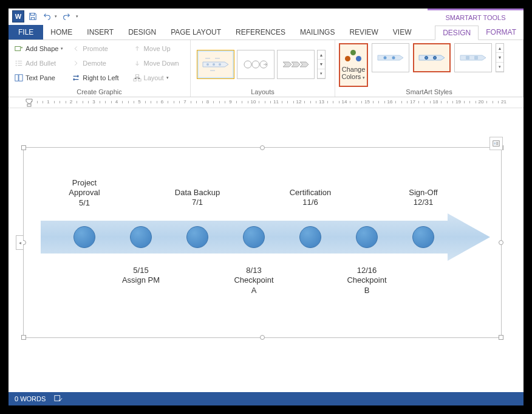  Describe the element at coordinates (100, 68) in the screenshot. I see `group-create-graphic: Add Shape ▾ Add Bullet Text Pane` at that location.